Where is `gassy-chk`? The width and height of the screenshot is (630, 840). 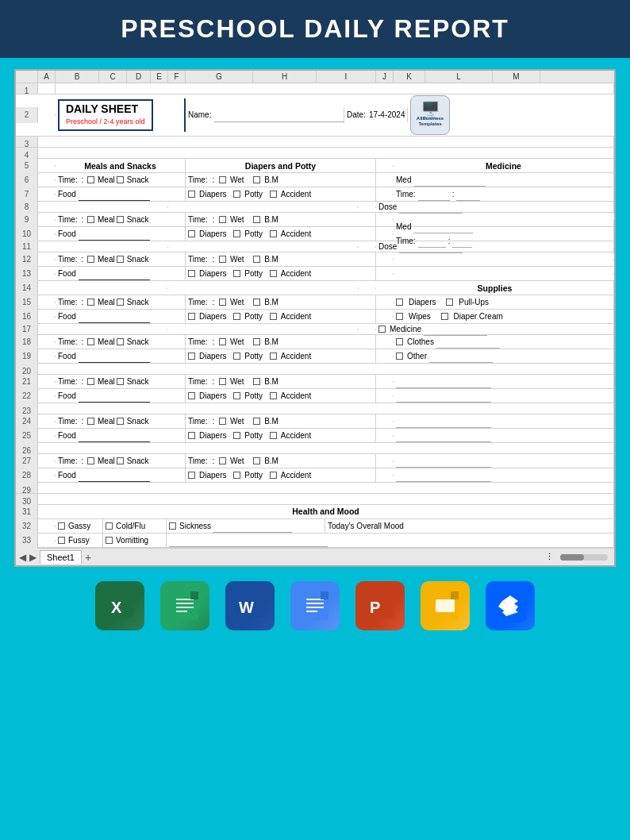 gassy-chk is located at coordinates (62, 526).